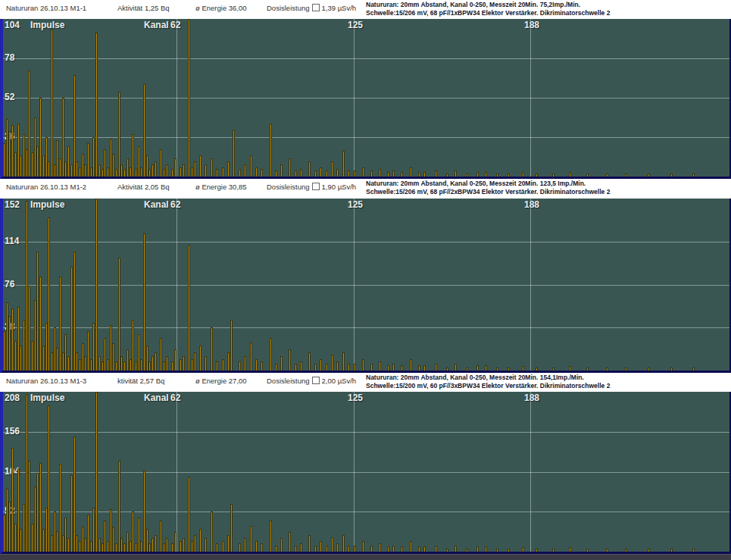 This screenshot has height=560, width=731. Describe the element at coordinates (9, 58) in the screenshot. I see `y-tick-label: 78` at that location.